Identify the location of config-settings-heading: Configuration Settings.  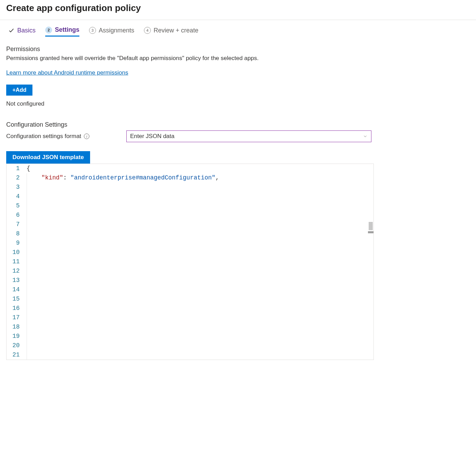
(238, 125).